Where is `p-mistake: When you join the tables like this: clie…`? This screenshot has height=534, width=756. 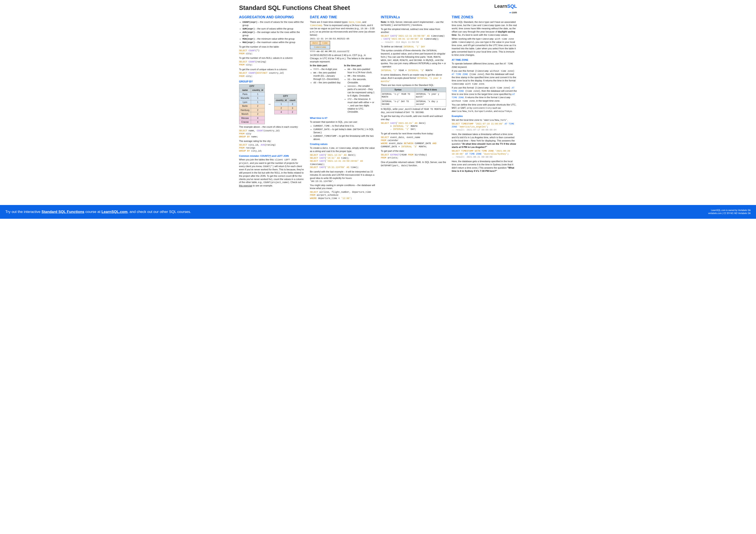 p-mistake: When you join the tables like this: clie… is located at coordinates (272, 172).